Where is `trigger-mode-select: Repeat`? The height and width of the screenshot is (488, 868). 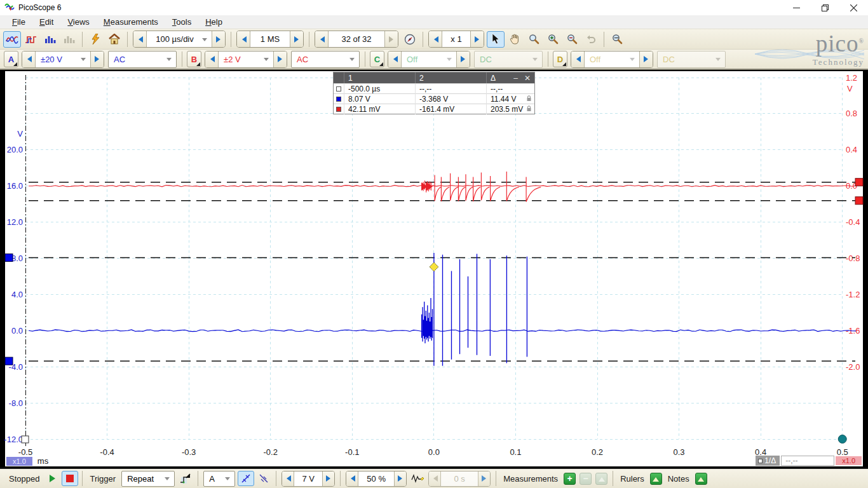 trigger-mode-select: Repeat is located at coordinates (148, 479).